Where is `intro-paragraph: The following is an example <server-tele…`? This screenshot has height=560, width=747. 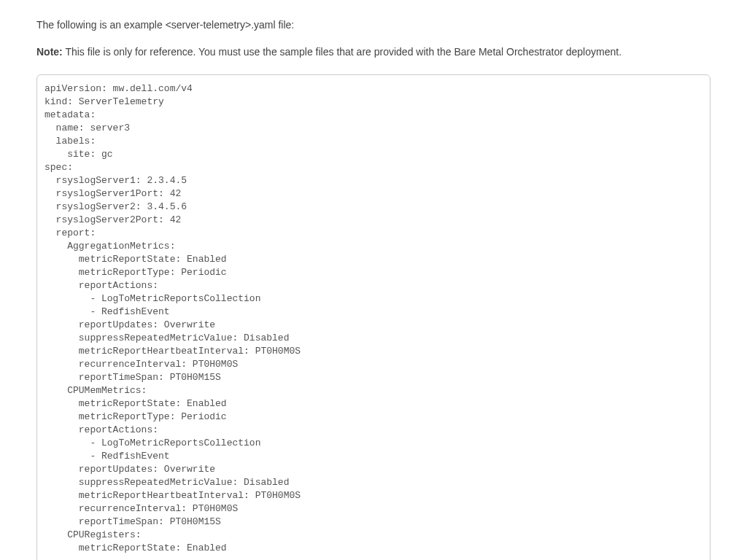 intro-paragraph: The following is an example <server-tele… is located at coordinates (374, 25).